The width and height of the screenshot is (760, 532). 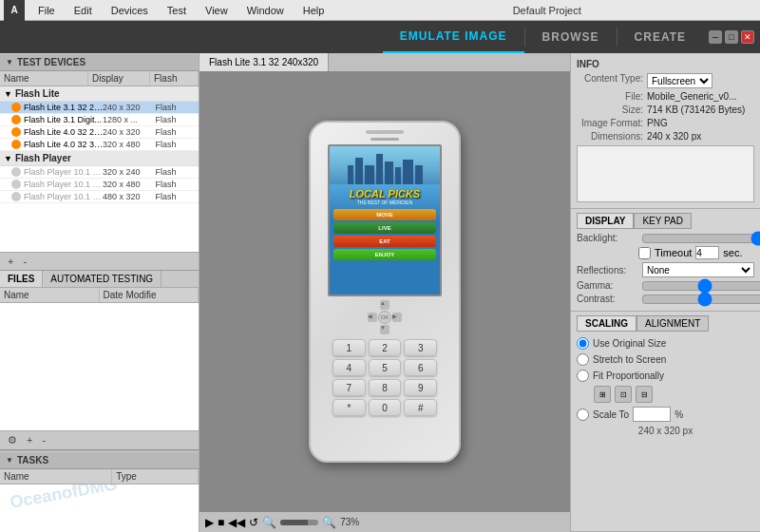 I want to click on screen-btn-eat: EAT, so click(x=385, y=241).